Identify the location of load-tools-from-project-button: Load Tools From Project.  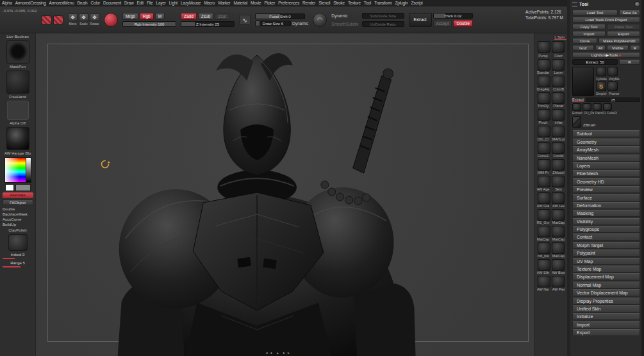
(606, 19).